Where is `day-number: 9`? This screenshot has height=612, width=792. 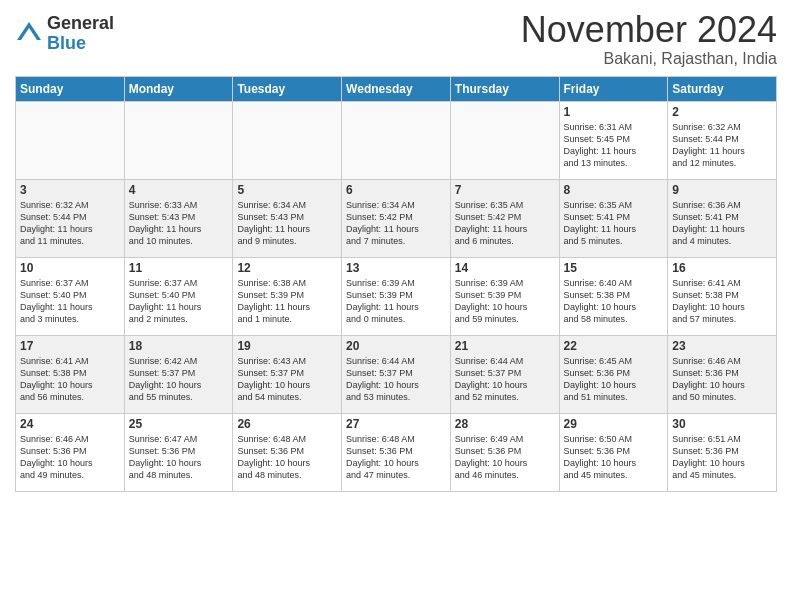
day-number: 9 is located at coordinates (722, 190).